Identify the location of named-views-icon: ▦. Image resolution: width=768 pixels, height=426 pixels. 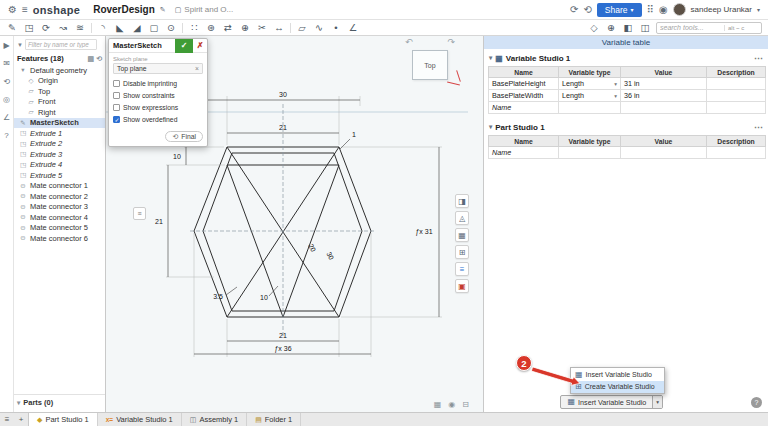
(462, 235).